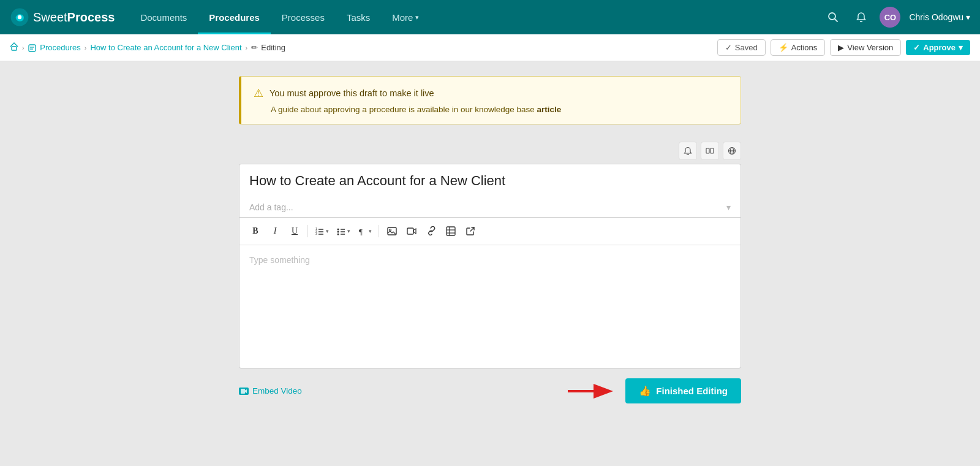  Describe the element at coordinates (370, 231) in the screenshot. I see `paragraph-chevron-icon: ▾` at that location.